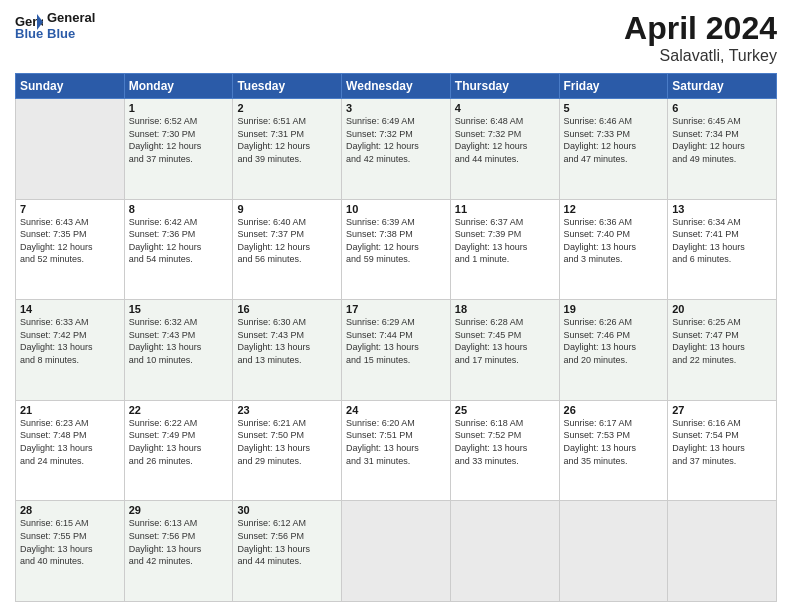 The width and height of the screenshot is (792, 612). Describe the element at coordinates (396, 108) in the screenshot. I see `day-number: 3` at that location.